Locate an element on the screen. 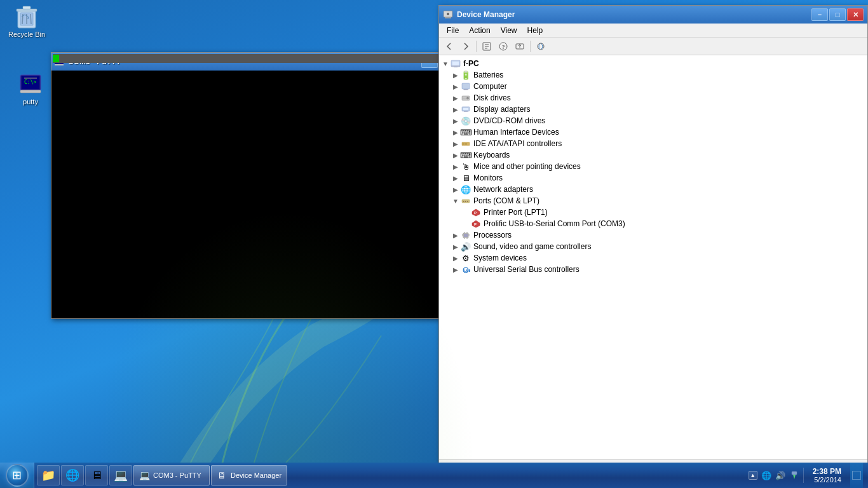  root-label: f-PC is located at coordinates (471, 64).